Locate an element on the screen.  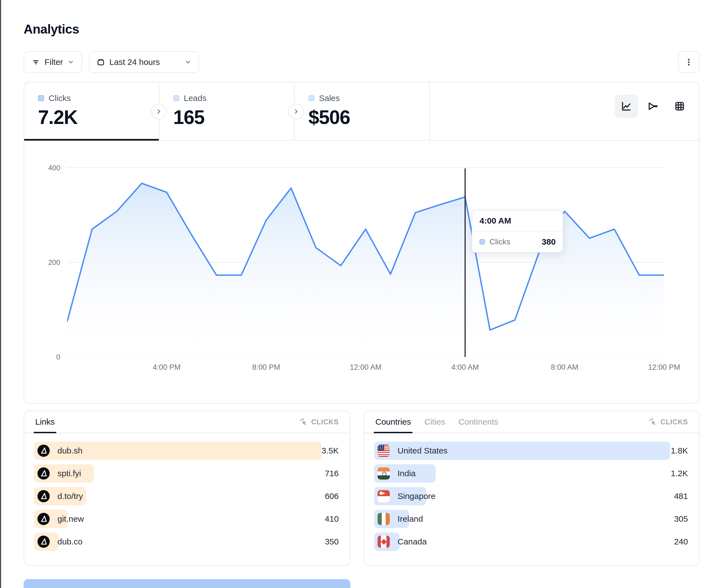
tooltip-series-label: Clicks is located at coordinates (500, 242).